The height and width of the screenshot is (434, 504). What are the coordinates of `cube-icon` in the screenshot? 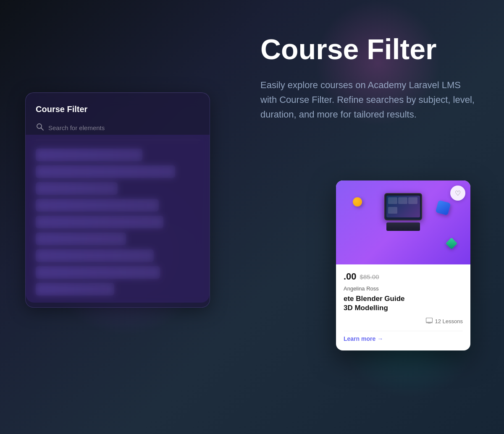 It's located at (444, 208).